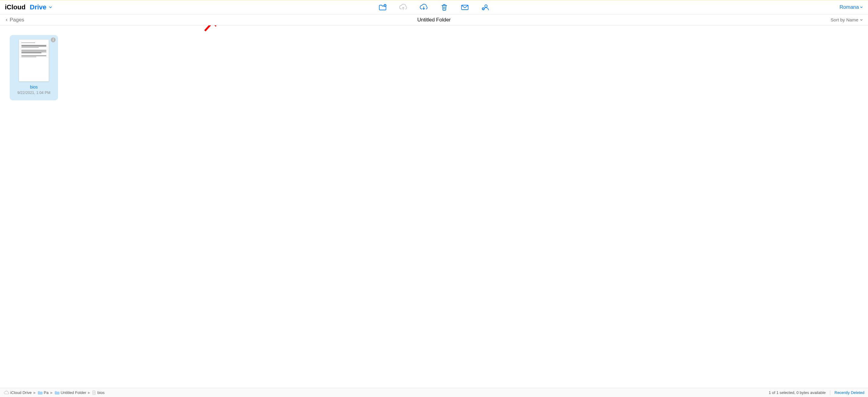 This screenshot has height=397, width=868. I want to click on breadcrumb-label: bios, so click(101, 393).